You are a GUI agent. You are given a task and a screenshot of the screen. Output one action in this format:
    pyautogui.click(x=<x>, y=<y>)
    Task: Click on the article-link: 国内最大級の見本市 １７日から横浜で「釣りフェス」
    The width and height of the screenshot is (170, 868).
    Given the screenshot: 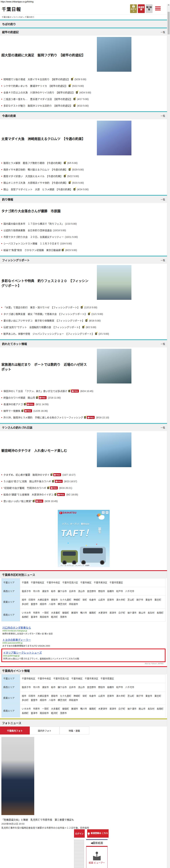 What is the action you would take?
    pyautogui.click(x=34, y=224)
    